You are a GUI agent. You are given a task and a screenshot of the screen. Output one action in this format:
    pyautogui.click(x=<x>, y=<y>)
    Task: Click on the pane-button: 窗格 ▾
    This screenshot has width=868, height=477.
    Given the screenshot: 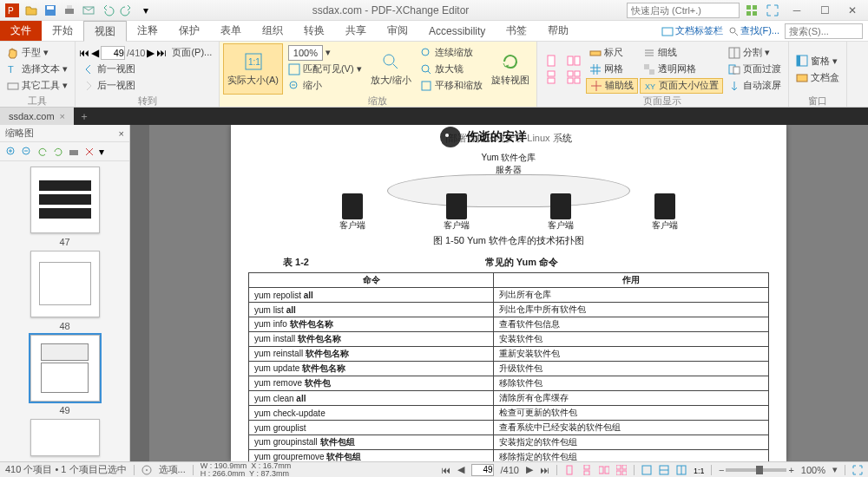 What is the action you would take?
    pyautogui.click(x=818, y=61)
    